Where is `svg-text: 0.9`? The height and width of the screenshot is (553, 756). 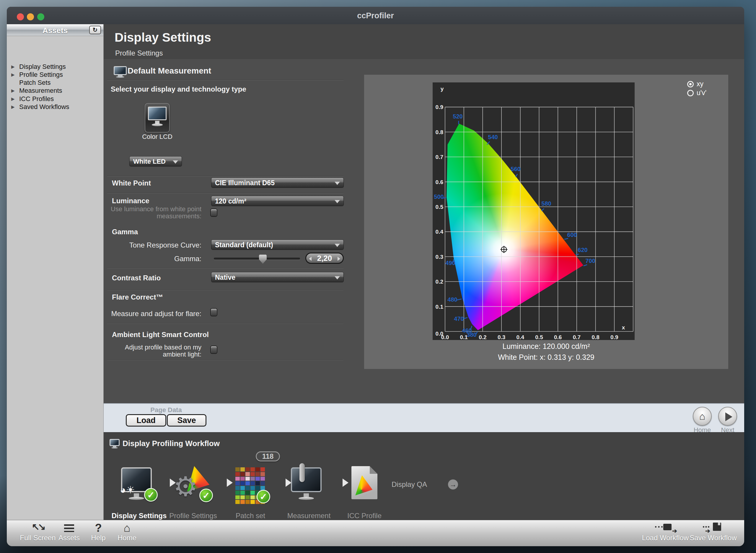 svg-text: 0.9 is located at coordinates (440, 107).